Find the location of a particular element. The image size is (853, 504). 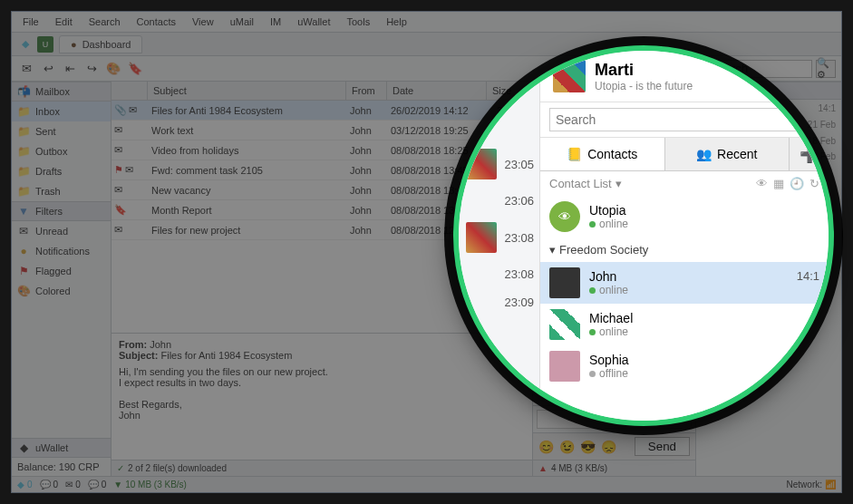

palette-icon: 🎨 is located at coordinates (113, 69).